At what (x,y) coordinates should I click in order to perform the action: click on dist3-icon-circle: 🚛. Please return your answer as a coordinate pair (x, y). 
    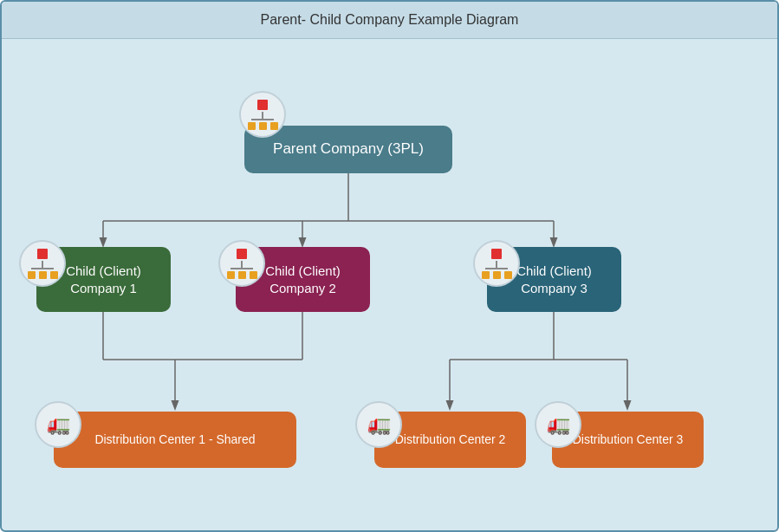
    Looking at the image, I should click on (558, 425).